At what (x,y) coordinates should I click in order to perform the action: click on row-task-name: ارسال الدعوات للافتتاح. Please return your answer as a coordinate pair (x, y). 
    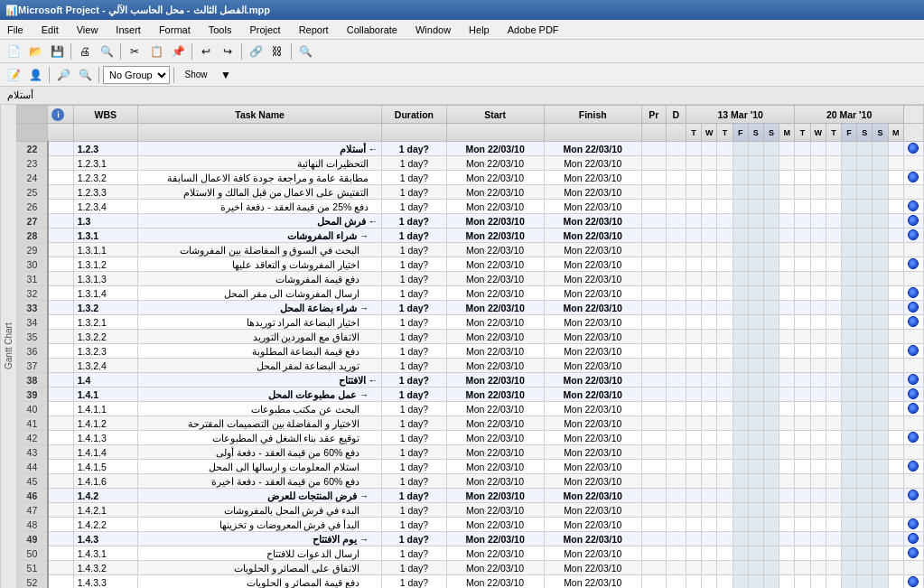
    Looking at the image, I should click on (259, 554).